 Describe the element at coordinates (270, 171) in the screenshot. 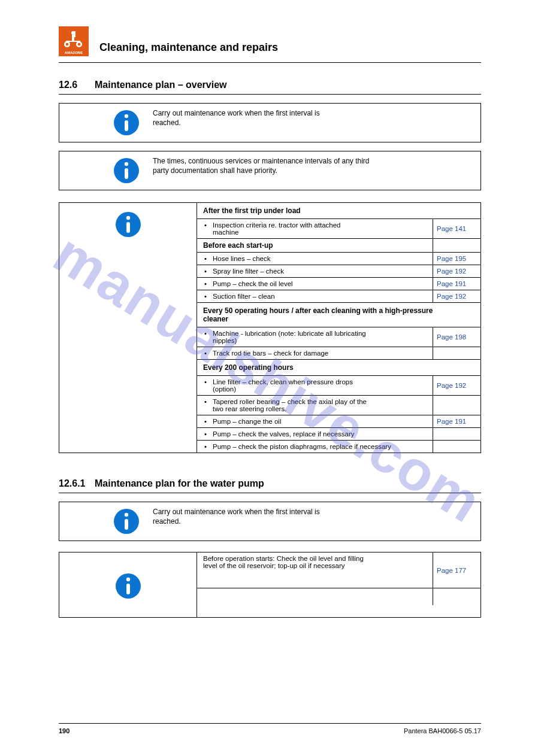

I see `note-box-priority: The times, continuous services or mainte…` at that location.